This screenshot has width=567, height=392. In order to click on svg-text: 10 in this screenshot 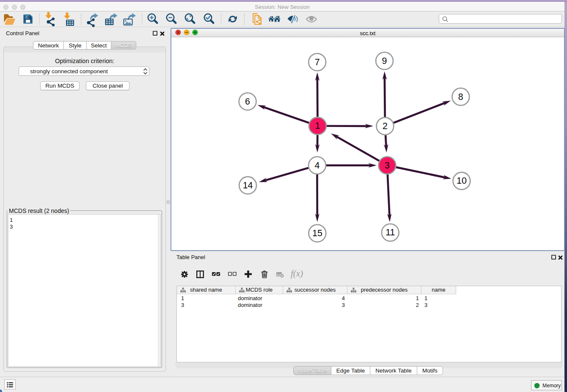, I will do `click(462, 181)`.